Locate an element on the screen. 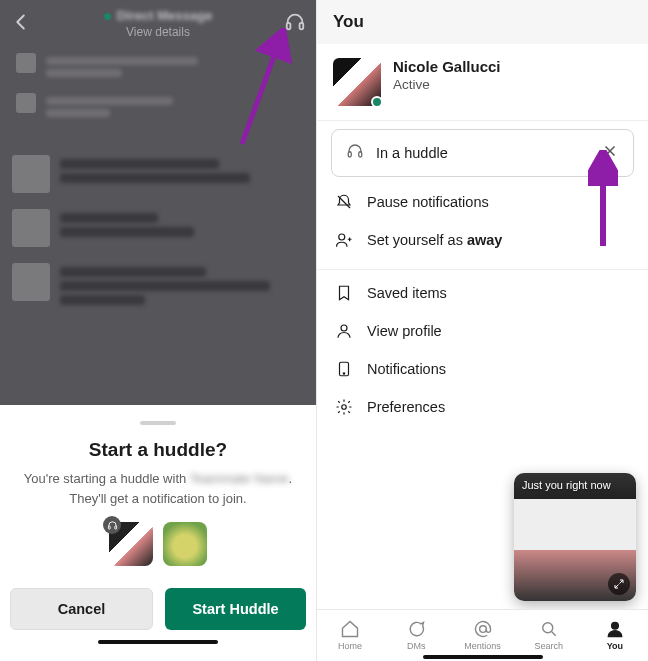  sheet-subtitle: You're starting a huddle with Teammate N… is located at coordinates (158, 488).